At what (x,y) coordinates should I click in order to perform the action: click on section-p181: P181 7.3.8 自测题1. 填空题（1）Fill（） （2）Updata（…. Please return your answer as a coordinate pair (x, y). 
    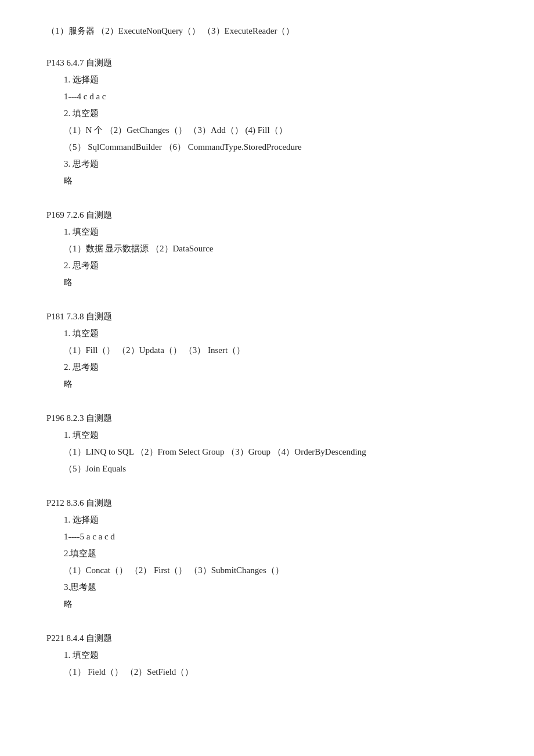
    Looking at the image, I should click on (267, 351).